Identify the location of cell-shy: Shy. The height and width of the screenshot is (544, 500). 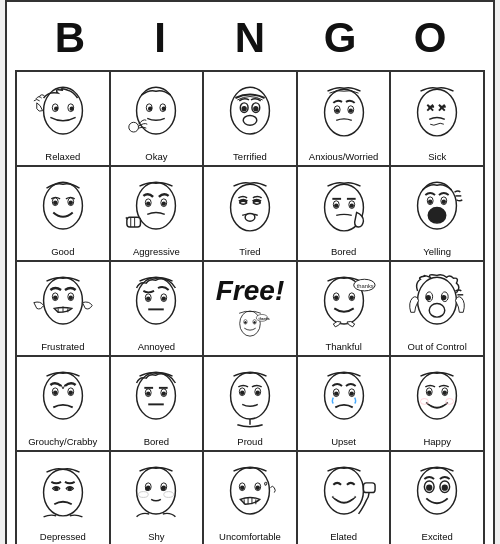
(158, 498).